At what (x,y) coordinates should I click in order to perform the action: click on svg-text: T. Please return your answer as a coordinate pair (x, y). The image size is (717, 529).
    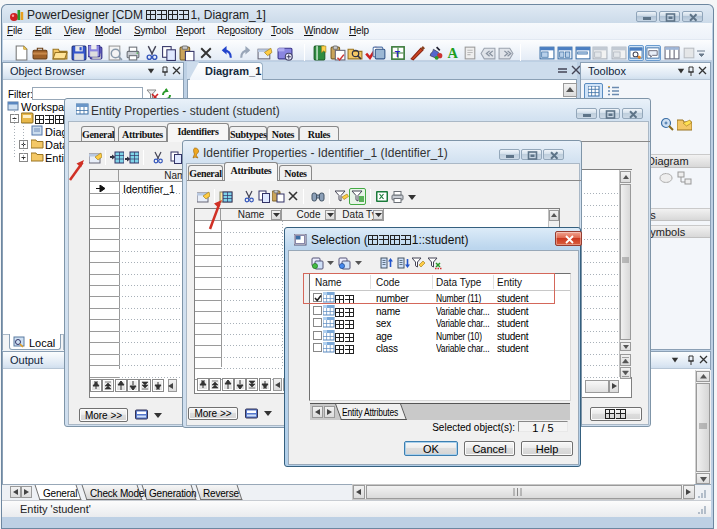
    Looking at the image, I should click on (398, 54).